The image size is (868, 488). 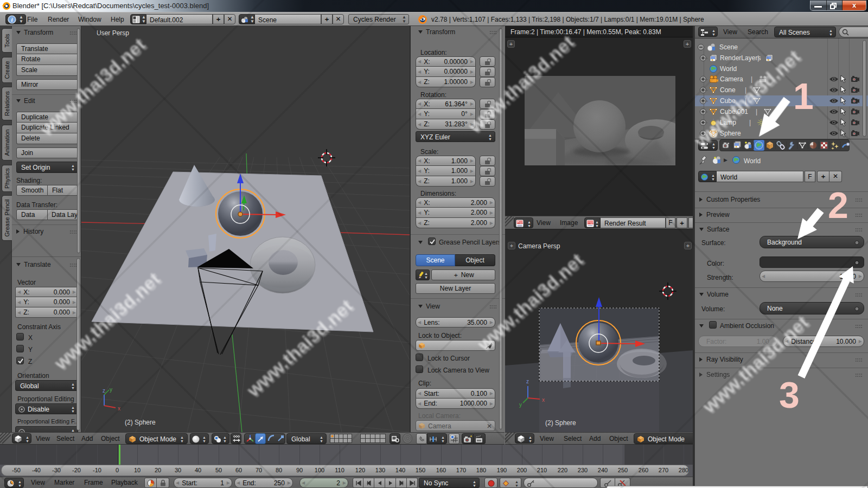 I want to click on svg-text: User Persp, so click(x=113, y=33).